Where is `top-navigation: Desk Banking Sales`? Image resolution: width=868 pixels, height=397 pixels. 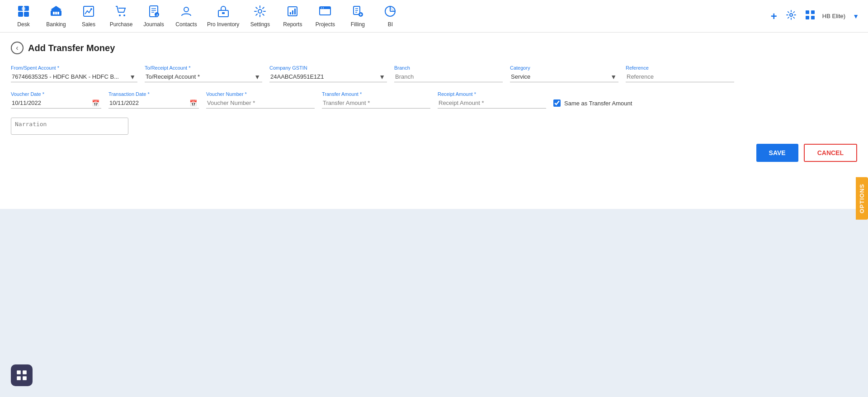
top-navigation: Desk Banking Sales is located at coordinates (434, 16).